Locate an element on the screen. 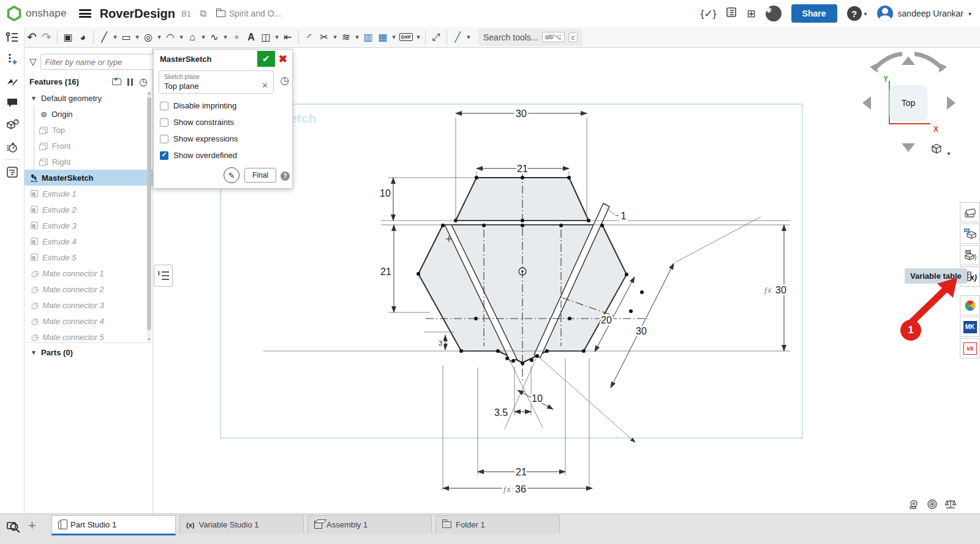 Image resolution: width=980 pixels, height=544 pixels. spiral-icon is located at coordinates (932, 504).